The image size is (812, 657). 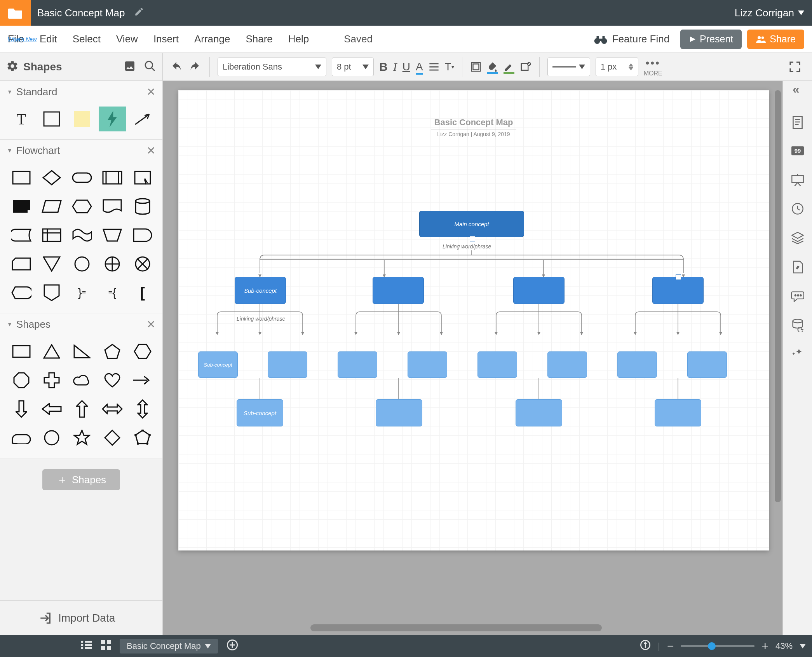 What do you see at coordinates (21, 178) in the screenshot?
I see `fc-process` at bounding box center [21, 178].